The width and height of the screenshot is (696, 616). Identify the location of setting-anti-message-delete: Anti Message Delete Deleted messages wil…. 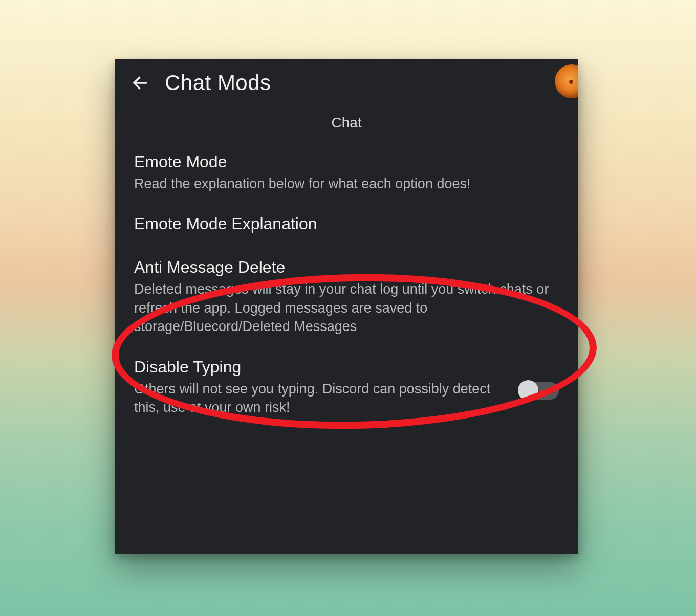
(346, 291).